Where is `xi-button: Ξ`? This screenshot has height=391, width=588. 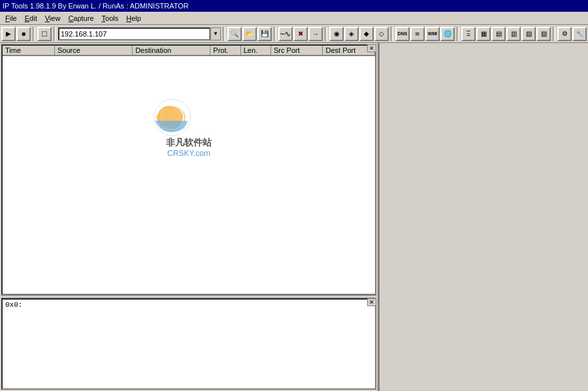 xi-button: Ξ is located at coordinates (468, 34).